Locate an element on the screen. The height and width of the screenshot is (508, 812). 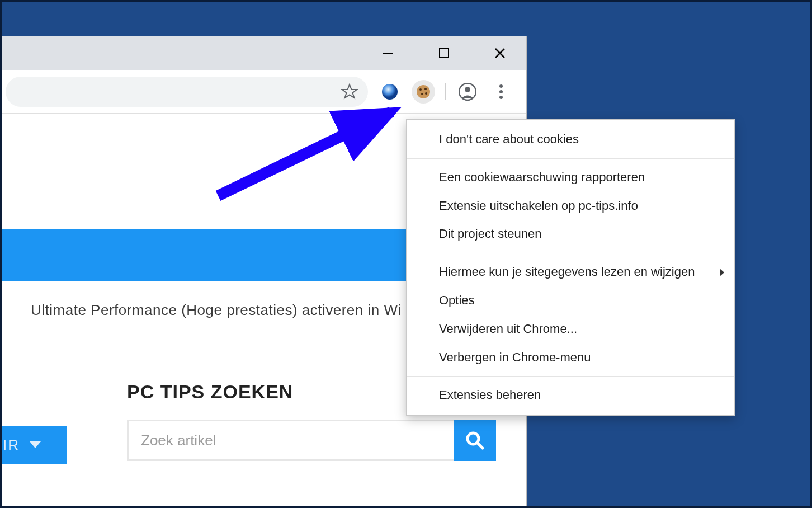
search-input is located at coordinates (290, 440).